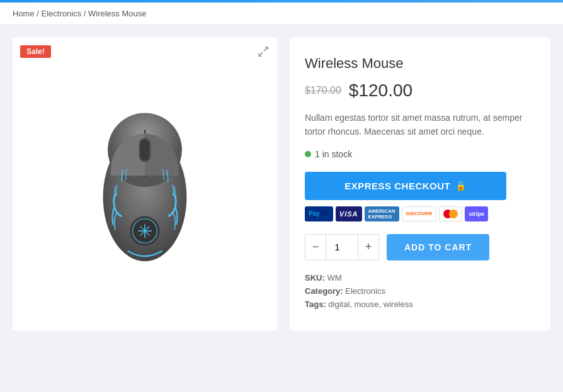 This screenshot has height=392, width=563. What do you see at coordinates (420, 91) in the screenshot?
I see `price-row: $170.00 $120.00` at bounding box center [420, 91].